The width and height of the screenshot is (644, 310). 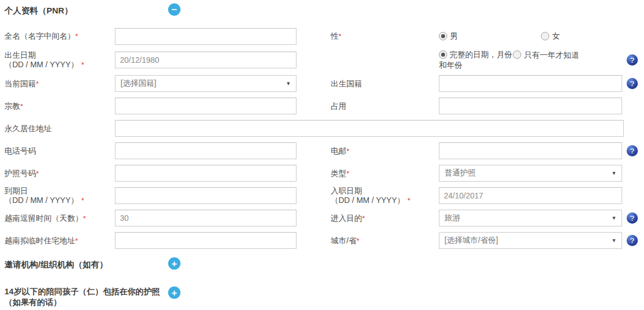 What do you see at coordinates (59, 151) in the screenshot?
I see `phone-label: 电话号码` at bounding box center [59, 151].